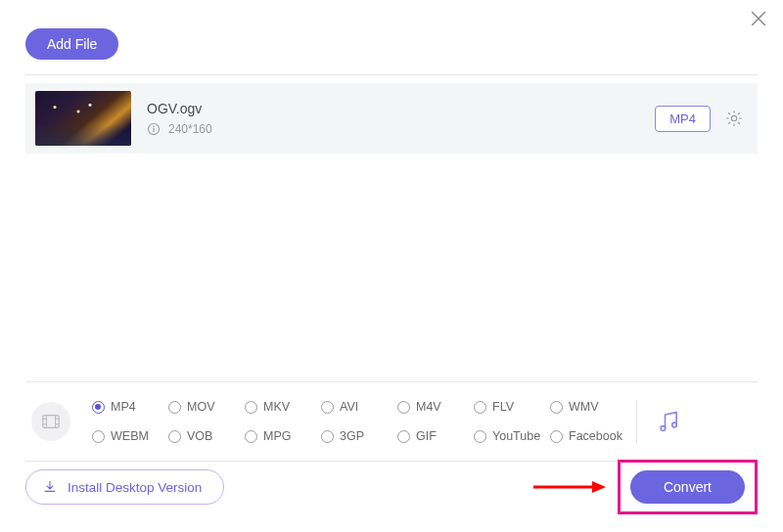 The image size is (783, 532). Describe the element at coordinates (668, 421) in the screenshot. I see `audio-category-icon` at that location.